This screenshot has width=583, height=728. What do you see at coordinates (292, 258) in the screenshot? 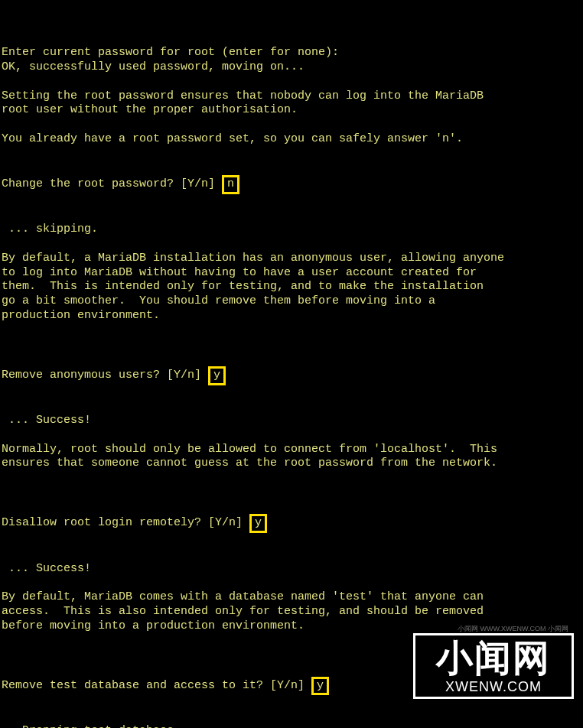
I see `terminal-line: By default, a MariaDB installation has a…` at bounding box center [292, 258].